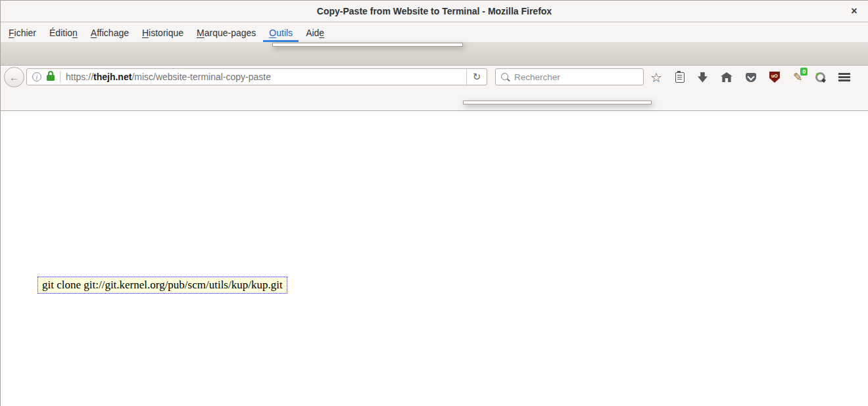  Describe the element at coordinates (727, 78) in the screenshot. I see `home-icon` at that location.